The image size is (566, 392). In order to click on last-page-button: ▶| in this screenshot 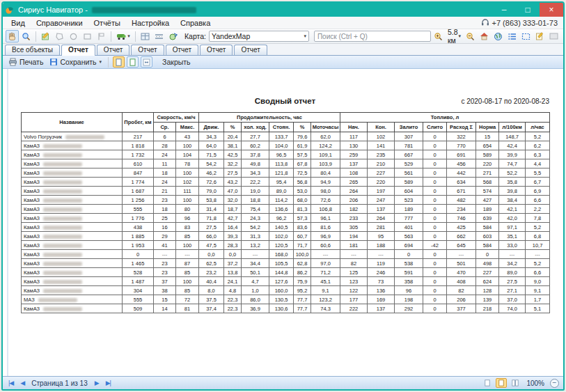, I will do `click(109, 383)`.